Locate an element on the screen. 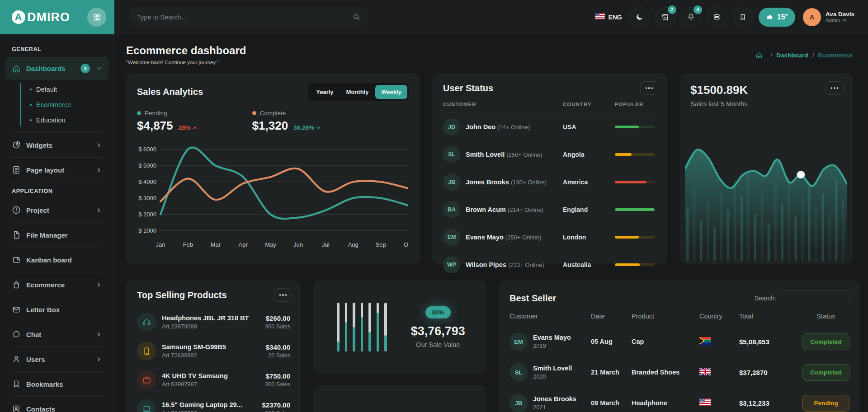  tab-weekly: Weekly is located at coordinates (392, 92).